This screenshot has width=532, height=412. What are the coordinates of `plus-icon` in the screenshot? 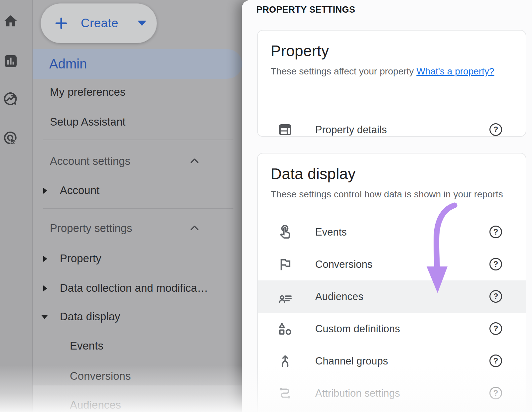 It's located at (61, 23).